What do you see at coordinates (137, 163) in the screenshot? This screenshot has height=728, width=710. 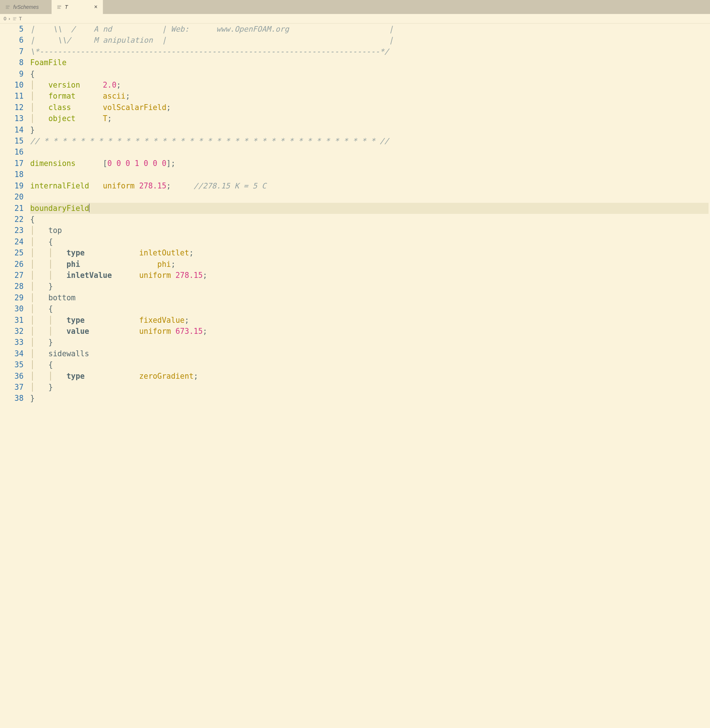 I see `code-token: 0 0 0 1 0 0 0` at bounding box center [137, 163].